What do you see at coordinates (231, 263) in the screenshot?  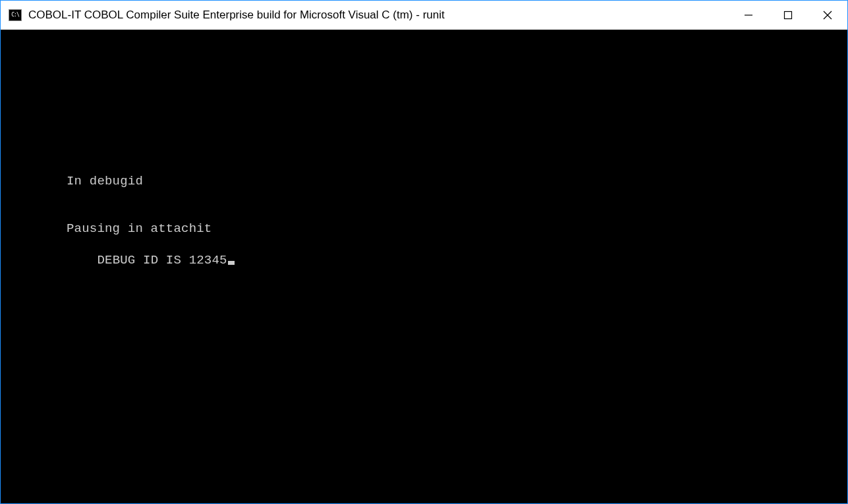 I see `cursor` at bounding box center [231, 263].